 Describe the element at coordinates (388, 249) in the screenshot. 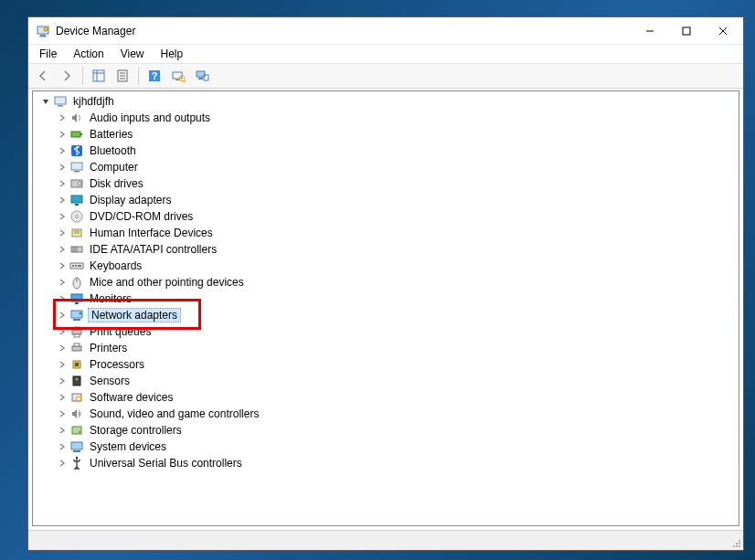

I see `tree-item: IDE ATA/ATAPI controllers` at that location.